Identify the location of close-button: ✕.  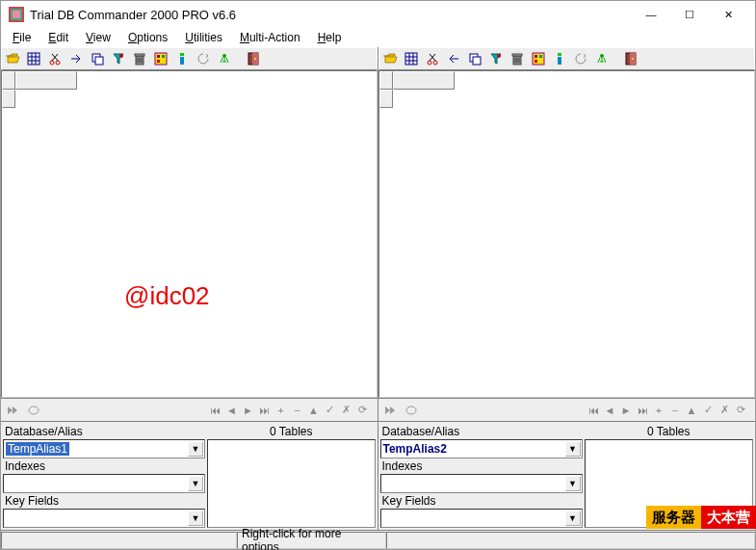
(728, 14).